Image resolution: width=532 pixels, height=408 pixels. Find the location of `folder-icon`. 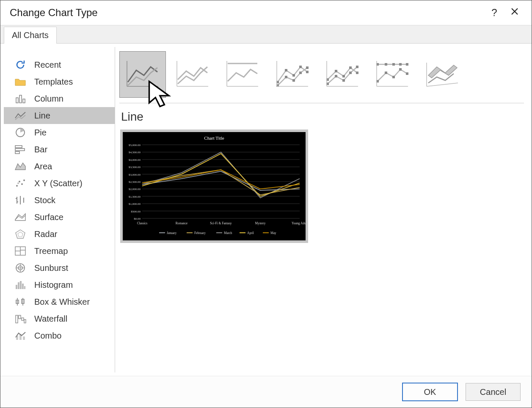

folder-icon is located at coordinates (20, 82).